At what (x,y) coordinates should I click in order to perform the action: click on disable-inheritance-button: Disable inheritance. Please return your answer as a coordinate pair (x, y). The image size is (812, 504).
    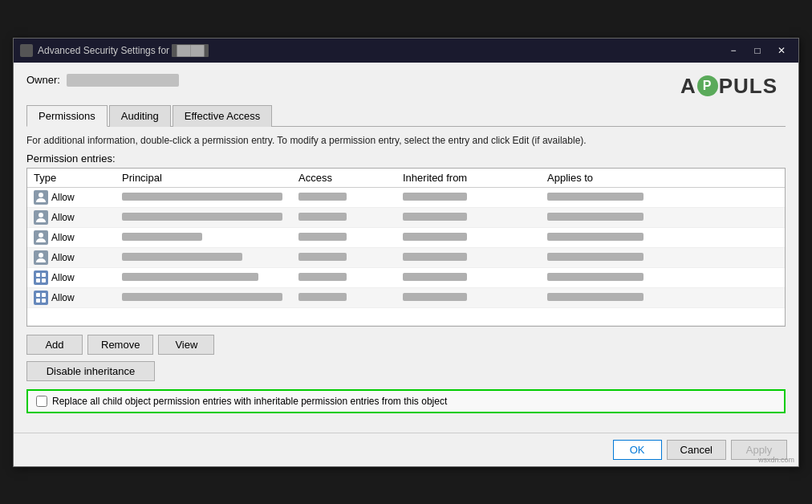
    Looking at the image, I should click on (91, 371).